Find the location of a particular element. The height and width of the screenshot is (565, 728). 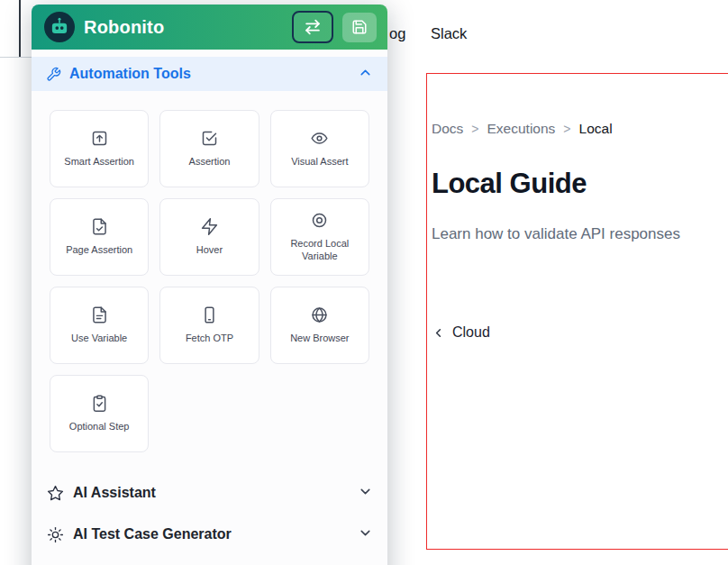

page-title: Local Guide is located at coordinates (580, 184).